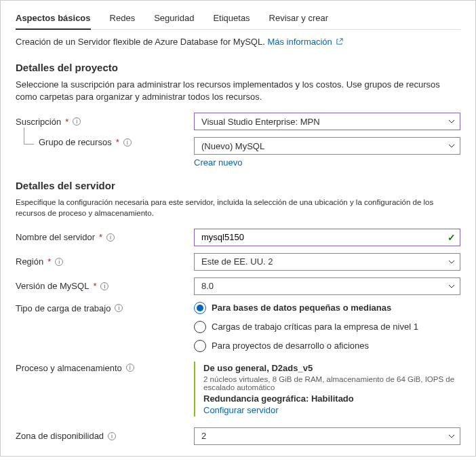  Describe the element at coordinates (238, 42) in the screenshot. I see `intro-text: Creación de un Servidor flexible de Azur…` at that location.